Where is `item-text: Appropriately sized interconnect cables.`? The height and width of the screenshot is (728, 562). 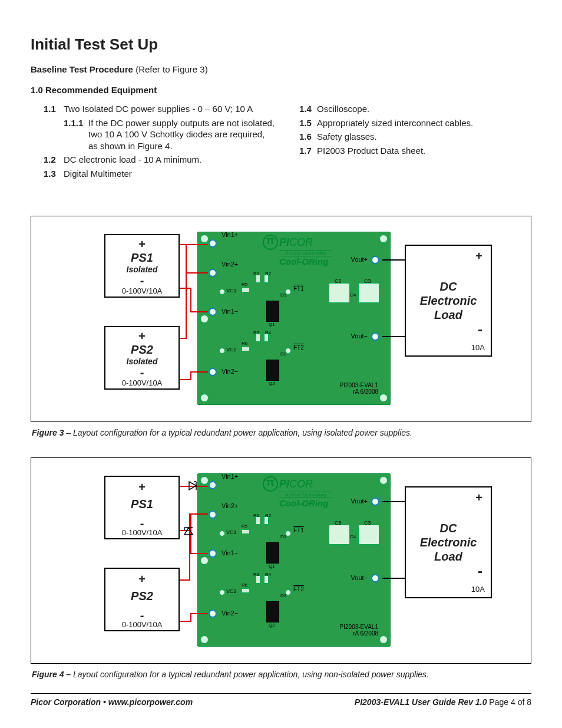 item-text: Appropriately sized interconnect cables. is located at coordinates (395, 123).